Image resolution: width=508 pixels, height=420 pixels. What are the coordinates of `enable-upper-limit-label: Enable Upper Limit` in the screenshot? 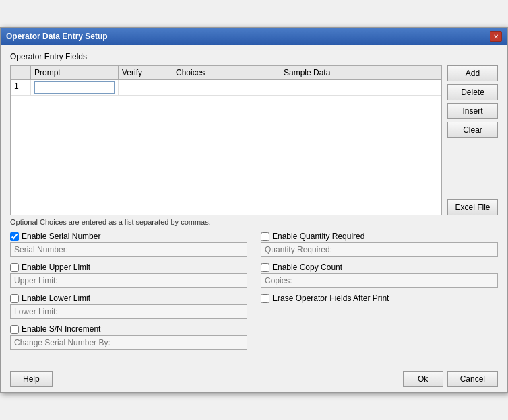 It's located at (56, 267).